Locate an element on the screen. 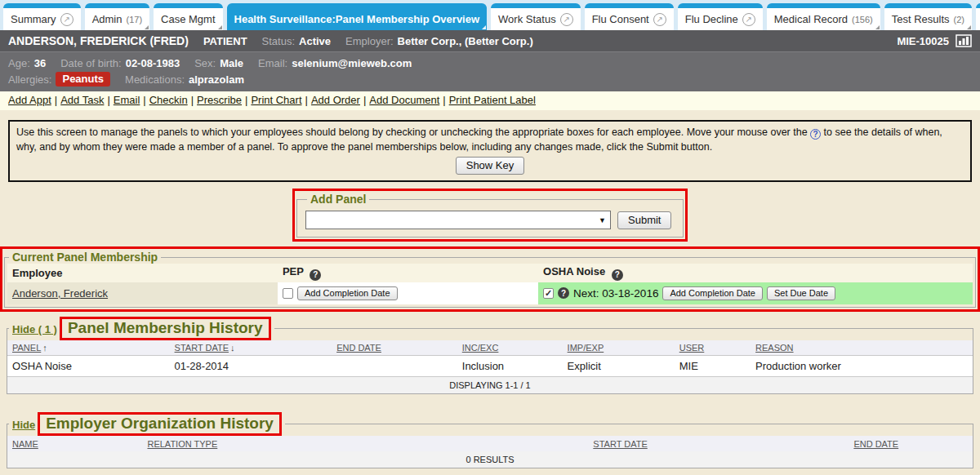 The height and width of the screenshot is (475, 980). sex-label: Sex: is located at coordinates (205, 64).